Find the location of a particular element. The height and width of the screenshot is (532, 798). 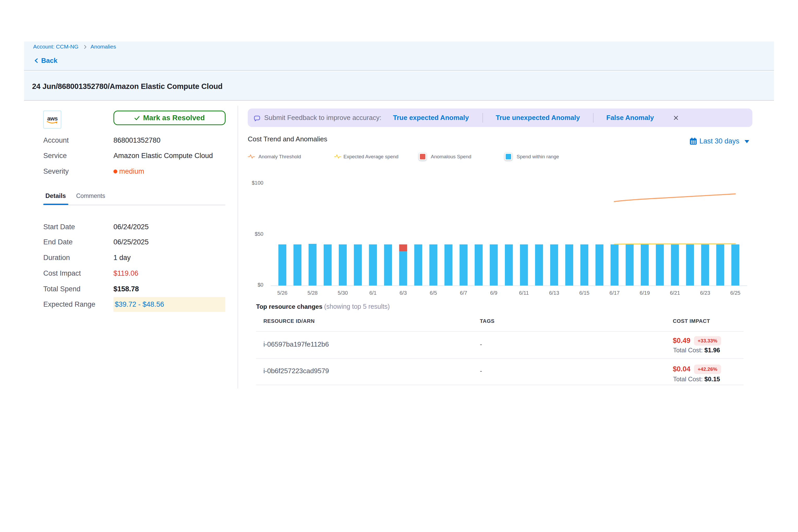

svg-text: $50 is located at coordinates (259, 234).